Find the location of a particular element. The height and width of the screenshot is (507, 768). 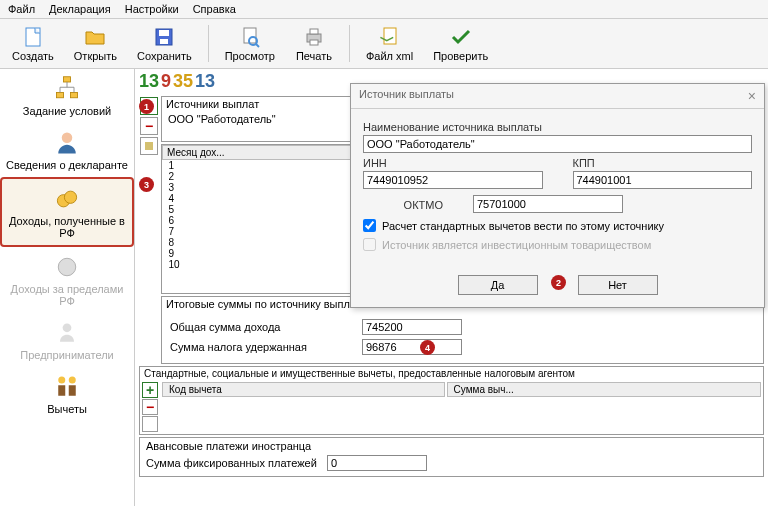

total-income-input is located at coordinates (412, 327).